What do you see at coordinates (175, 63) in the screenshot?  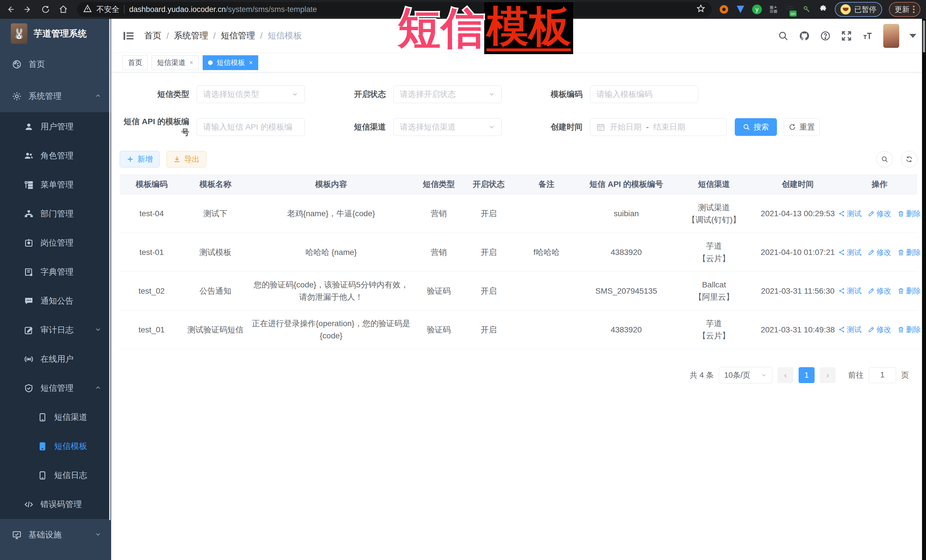 I see `tab-sms-channel: 短信渠道×` at bounding box center [175, 63].